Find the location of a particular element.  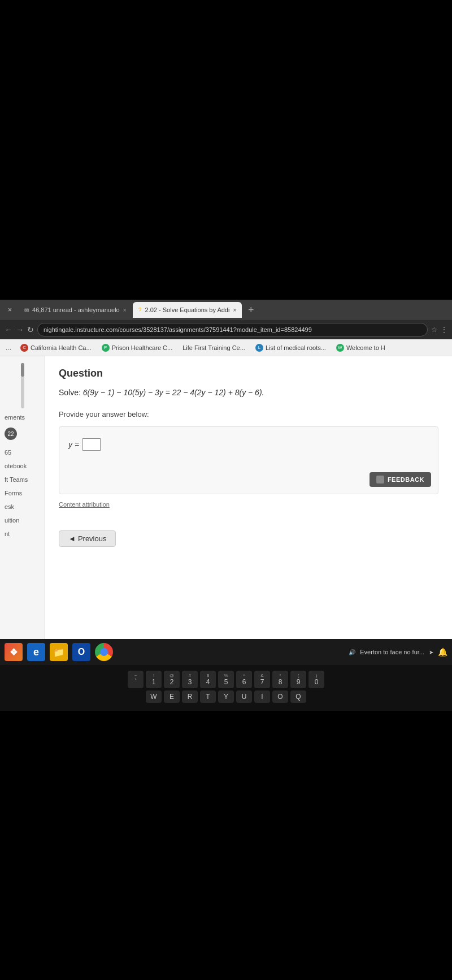

sidebar-item-teams: ft Teams is located at coordinates (23, 480).